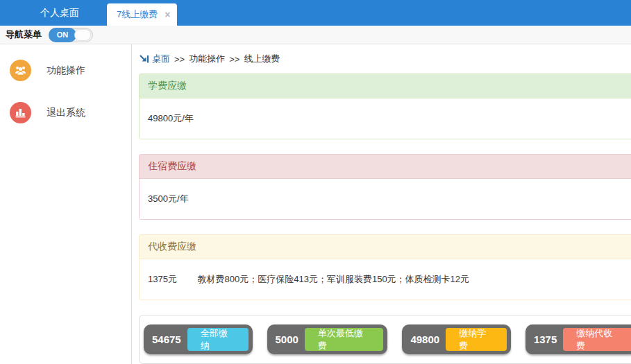 The image size is (631, 364). Describe the element at coordinates (142, 15) in the screenshot. I see `tab-online-payment: 7线上缴费 ×` at that location.